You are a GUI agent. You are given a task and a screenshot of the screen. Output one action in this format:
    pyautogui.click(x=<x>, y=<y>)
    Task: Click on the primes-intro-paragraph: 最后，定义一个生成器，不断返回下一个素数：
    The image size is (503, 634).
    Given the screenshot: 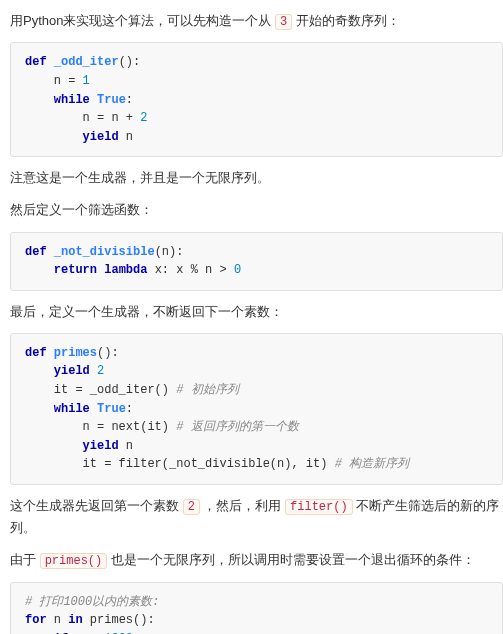 What is the action you would take?
    pyautogui.click(x=256, y=312)
    